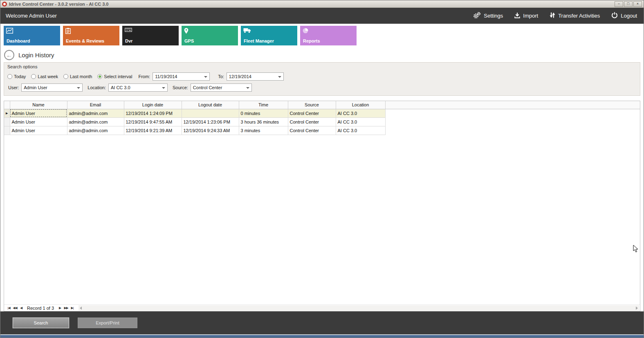  I want to click on prev-page-button: ◀◀, so click(15, 308).